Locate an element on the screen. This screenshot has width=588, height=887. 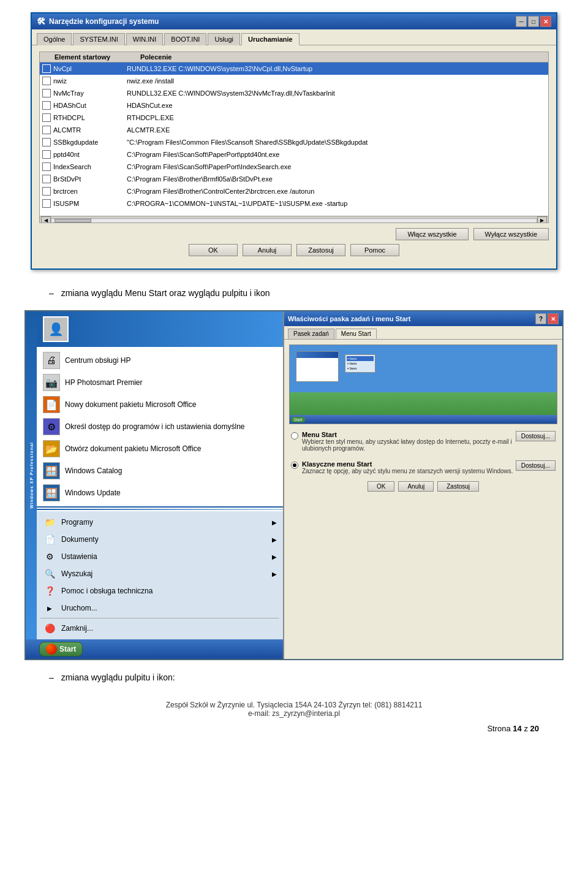
access-label: Określ dostęp do programów i ich ustawie… is located at coordinates (154, 427).